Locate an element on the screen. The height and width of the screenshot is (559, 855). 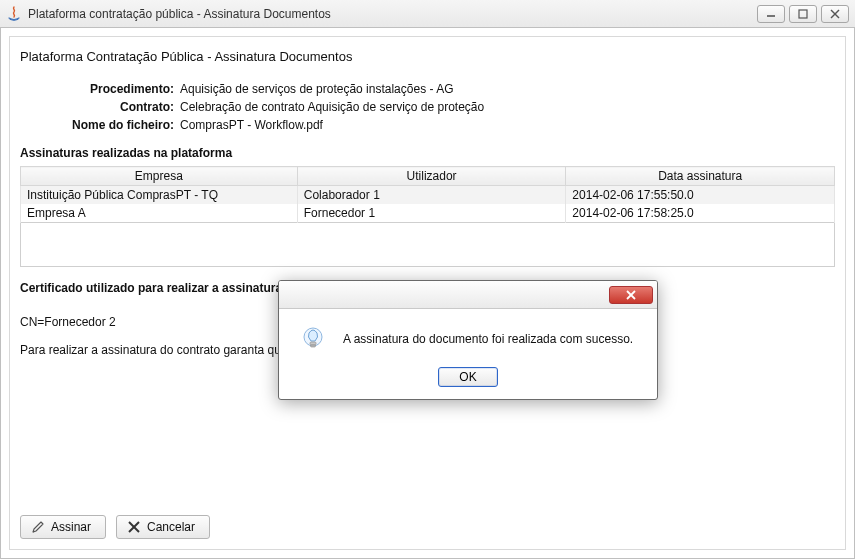
table-row: Empresa A Fornecedor 1 2014-02-06 17:58:… is located at coordinates (428, 214).